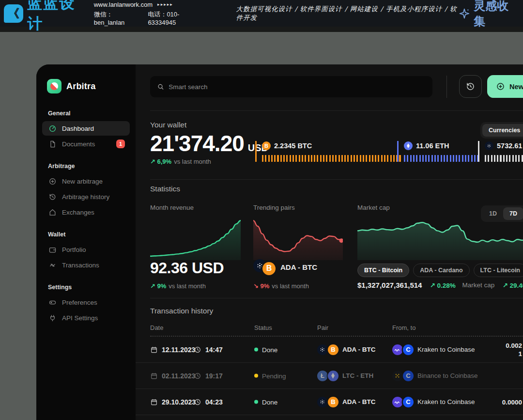 Image resolution: width=523 pixels, height=420 pixels. What do you see at coordinates (86, 212) in the screenshot?
I see `sidebar-item-exchanges: Exchanges` at bounding box center [86, 212].